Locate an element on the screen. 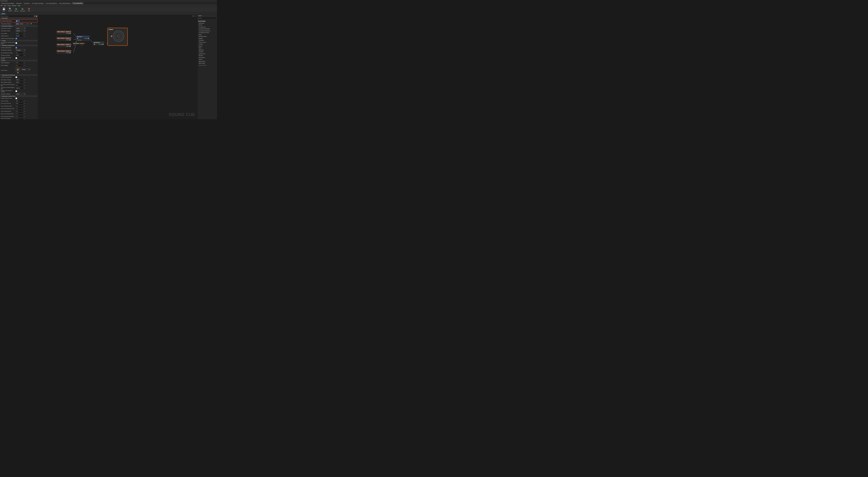 The height and width of the screenshot is (477, 868). details-tab: Details is located at coordinates (3, 13).